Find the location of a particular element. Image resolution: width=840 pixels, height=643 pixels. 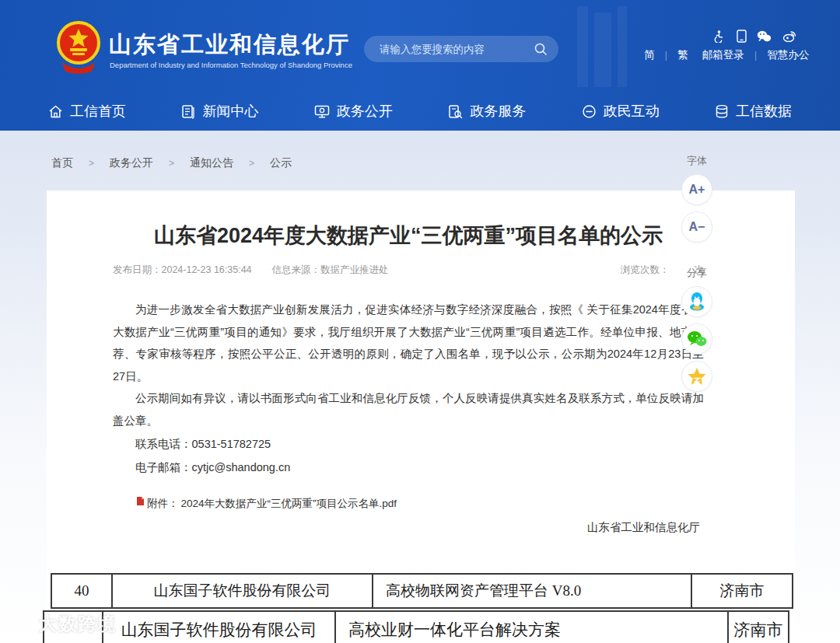

breadcrumb: 首页 > 政务公开 > 通知公告 > 公示 is located at coordinates (171, 163).